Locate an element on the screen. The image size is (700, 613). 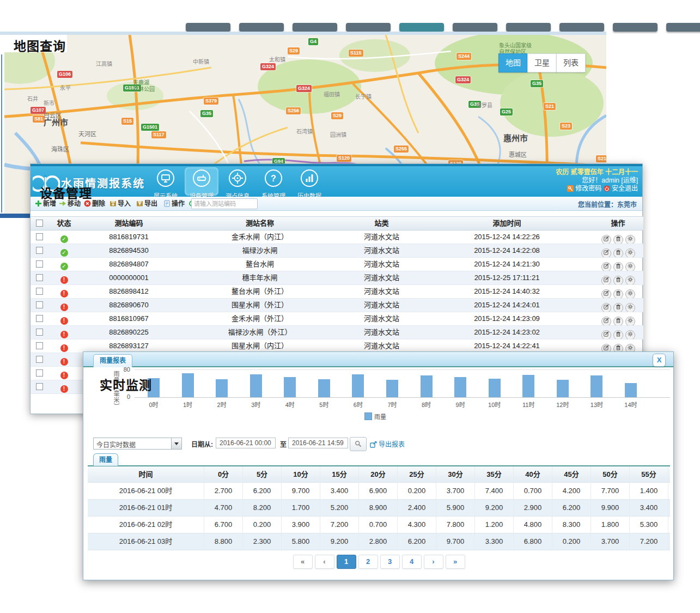
value-cell: 6.200 is located at coordinates (417, 542).